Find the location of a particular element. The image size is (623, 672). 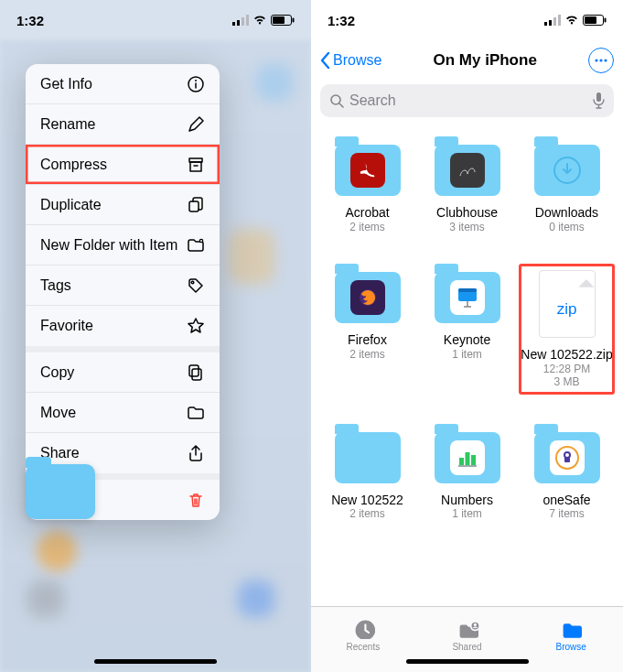

ctx-label: Get Info is located at coordinates (66, 84).